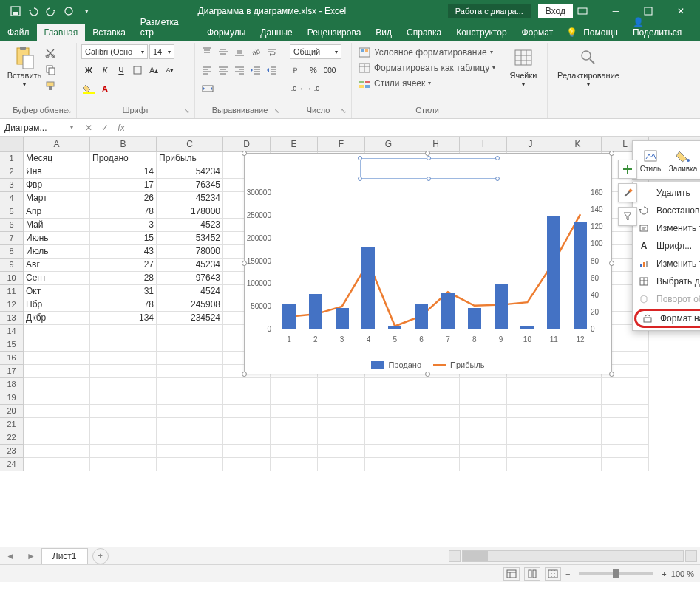 This screenshot has width=700, height=602. I want to click on cell: 27, so click(123, 265).